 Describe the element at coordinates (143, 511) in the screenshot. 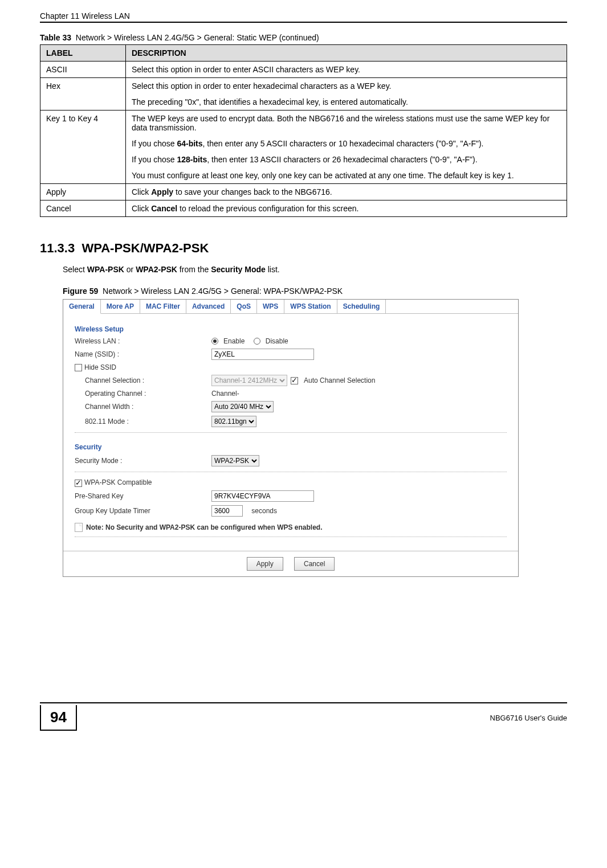

I see `gkut-label: Group Key Update Timer` at that location.